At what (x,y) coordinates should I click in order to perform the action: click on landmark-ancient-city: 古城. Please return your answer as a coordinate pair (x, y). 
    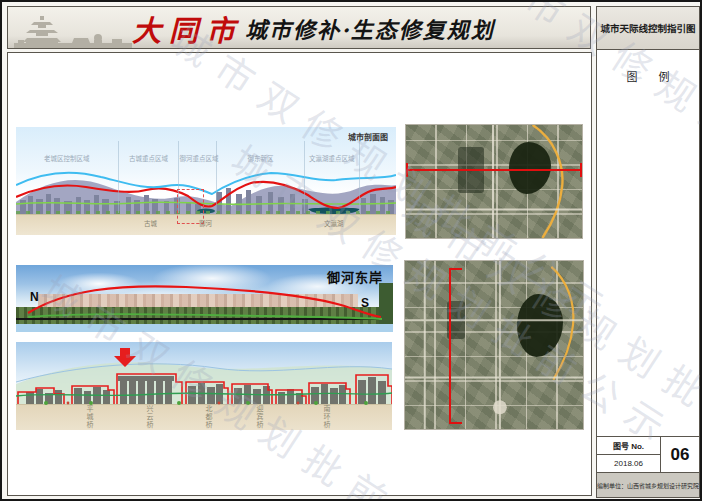
    Looking at the image, I should click on (150, 223).